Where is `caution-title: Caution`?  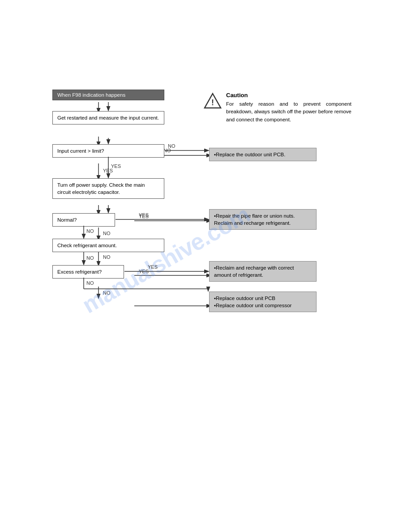 caution-title: Caution is located at coordinates (289, 95).